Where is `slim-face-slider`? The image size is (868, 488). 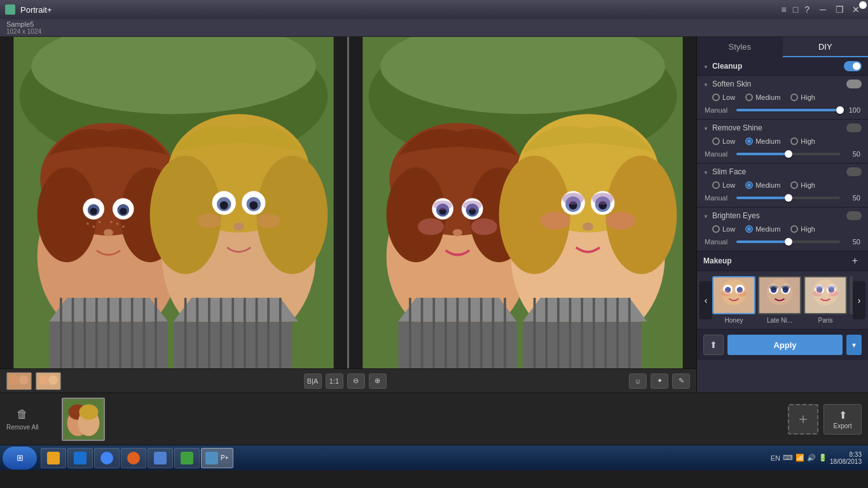 slim-face-slider is located at coordinates (789, 198).